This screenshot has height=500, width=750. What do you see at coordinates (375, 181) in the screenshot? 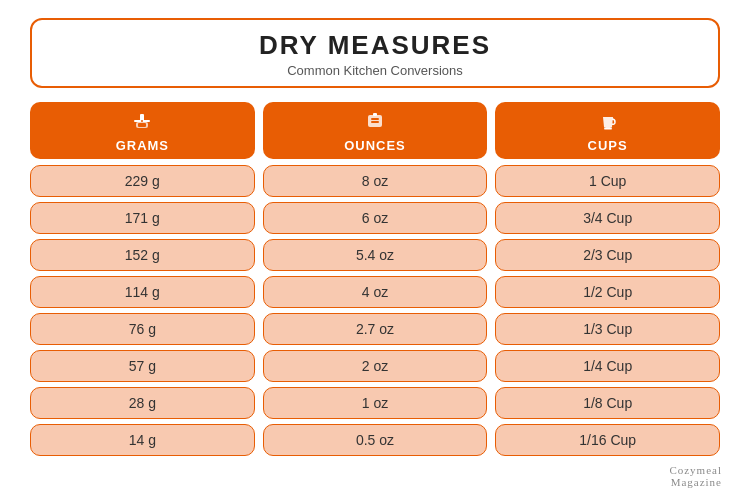
I see `table-row: 229 g8 oz1 Cup` at bounding box center [375, 181].